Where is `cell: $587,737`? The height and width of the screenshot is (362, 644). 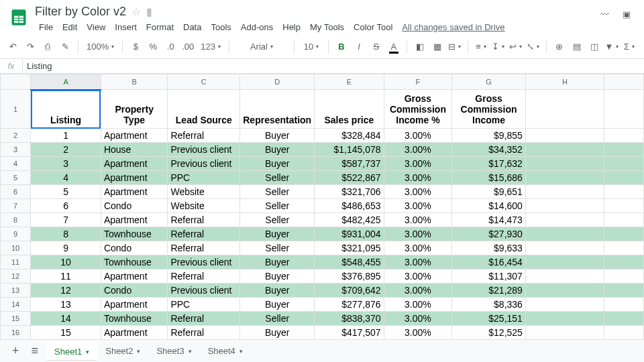
cell: $587,737 is located at coordinates (349, 164).